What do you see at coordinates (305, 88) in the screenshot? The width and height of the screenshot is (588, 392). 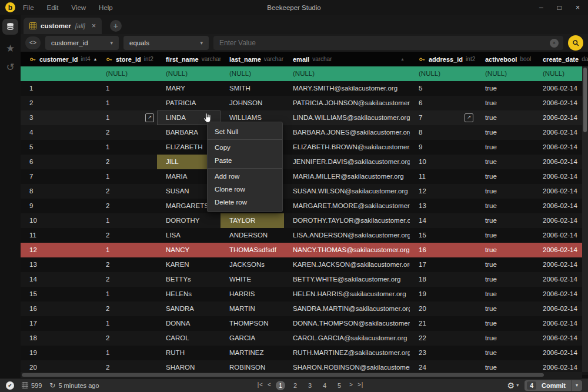 I see `table-row: 11MARYSMITHMARY.SMITH@sakilacustomer.org…` at bounding box center [305, 88].